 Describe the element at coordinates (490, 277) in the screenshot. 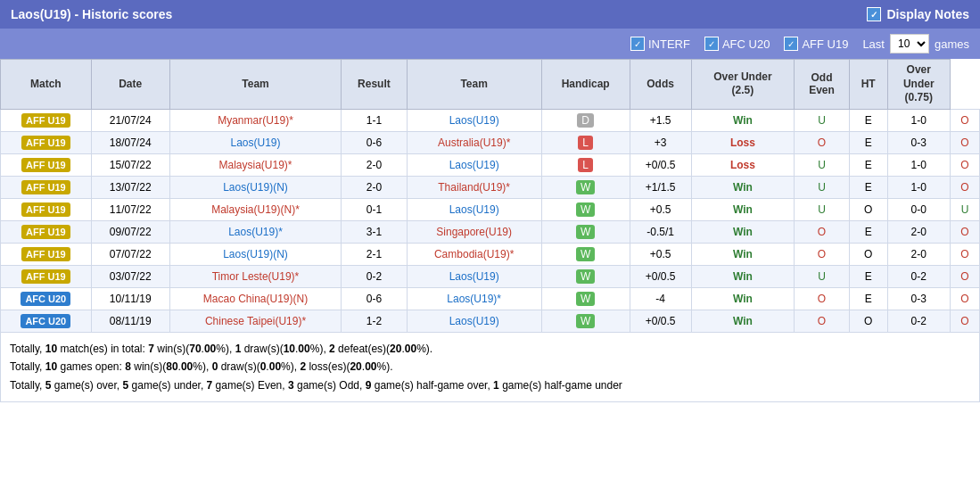

I see `table-row: AFF U19 03/07/22 Timor Leste(U19)* 0-2 L…` at that location.